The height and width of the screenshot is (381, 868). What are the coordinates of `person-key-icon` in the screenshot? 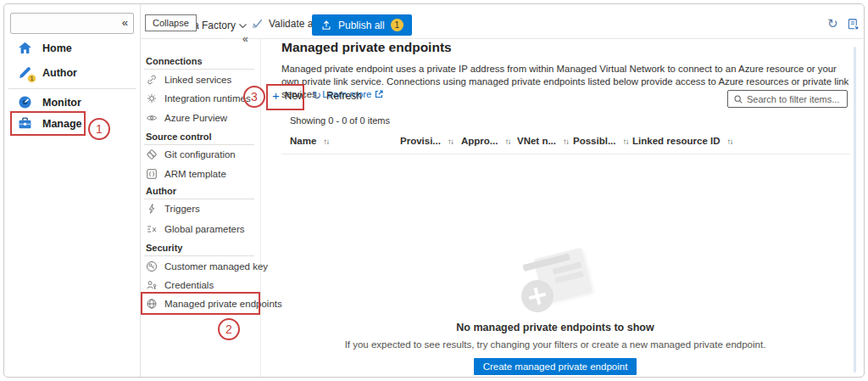 It's located at (152, 285).